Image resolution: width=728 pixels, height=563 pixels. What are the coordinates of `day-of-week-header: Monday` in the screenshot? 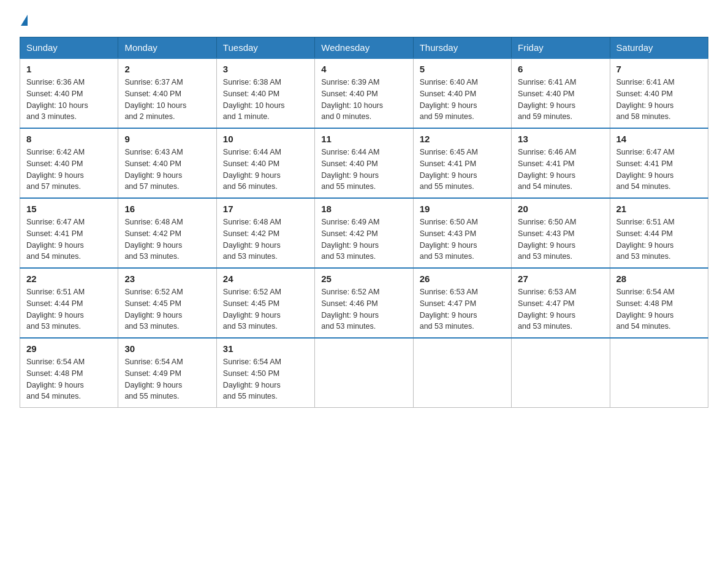 It's located at (167, 48).